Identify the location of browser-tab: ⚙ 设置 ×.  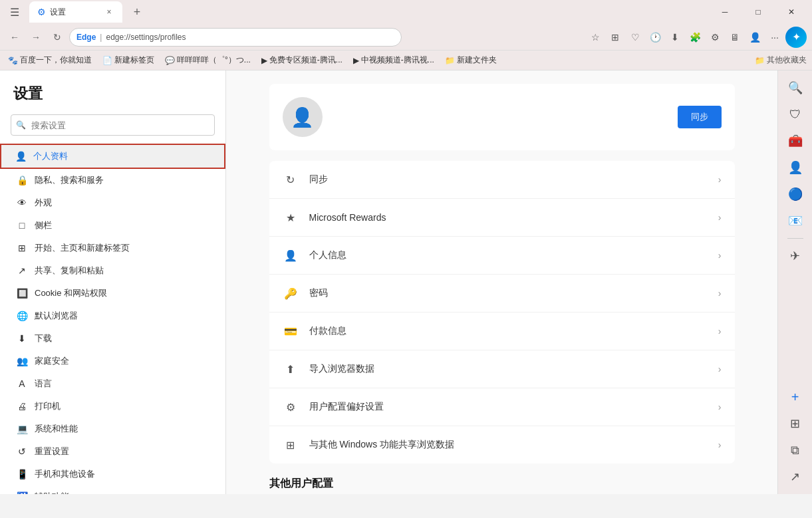
(76, 12).